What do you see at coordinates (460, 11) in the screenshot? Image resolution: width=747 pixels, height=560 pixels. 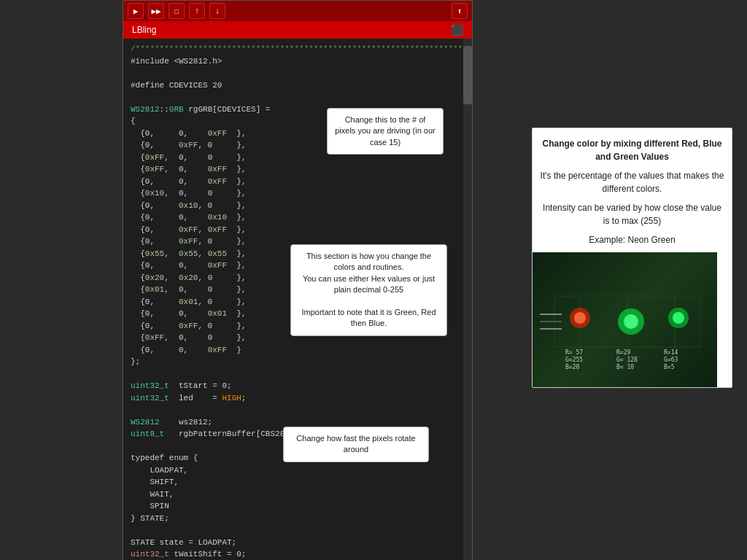 I see `export-button: ⬆` at bounding box center [460, 11].